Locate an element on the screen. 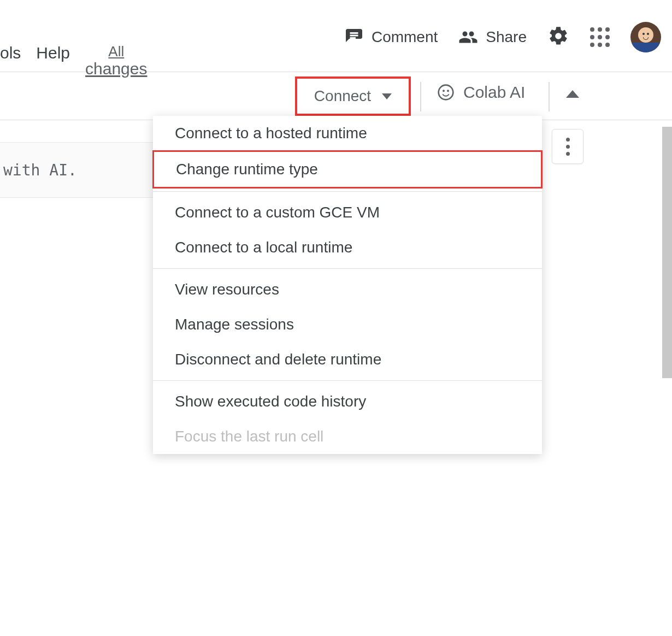 The height and width of the screenshot is (636, 672). comment-label: Comment is located at coordinates (404, 37).